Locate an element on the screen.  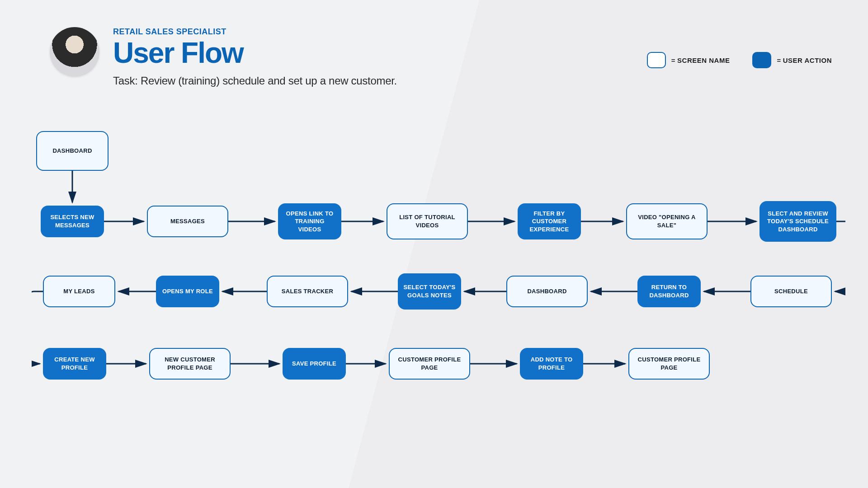
node-filter-by-experience: FILTER BY CUSTOMER EXPERIENCE is located at coordinates (549, 221).